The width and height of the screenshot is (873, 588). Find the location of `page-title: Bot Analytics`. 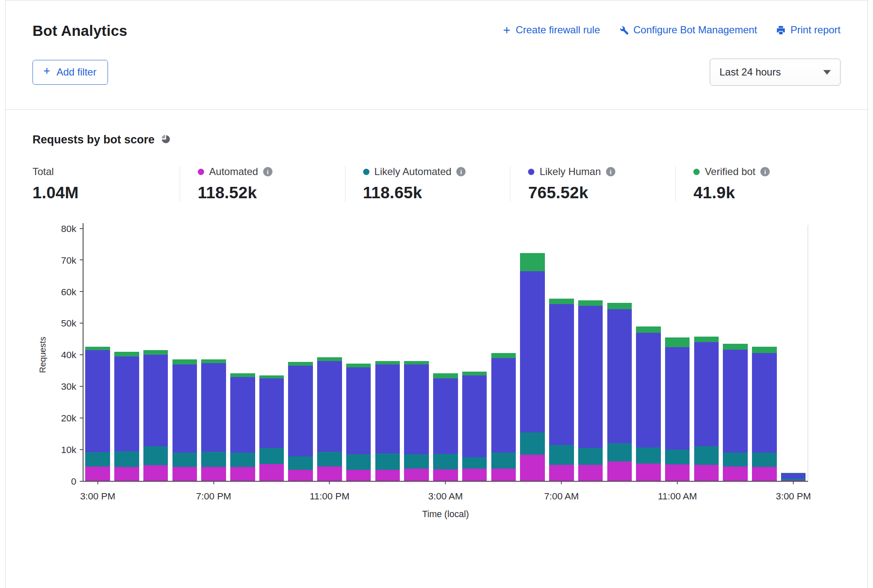

page-title: Bot Analytics is located at coordinates (80, 31).